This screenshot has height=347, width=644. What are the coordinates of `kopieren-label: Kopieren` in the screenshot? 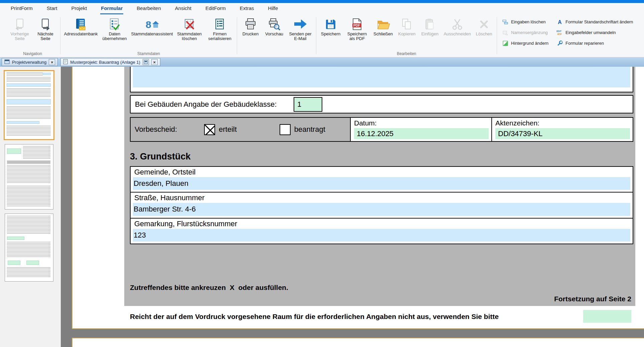 It's located at (407, 34).